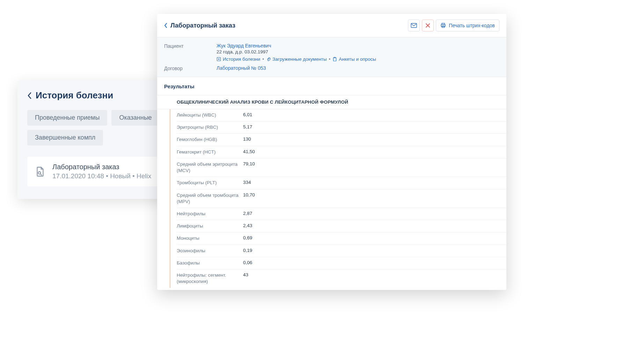 This screenshot has width=644, height=351. I want to click on result-name: Лейкоциты (WBC), so click(210, 115).